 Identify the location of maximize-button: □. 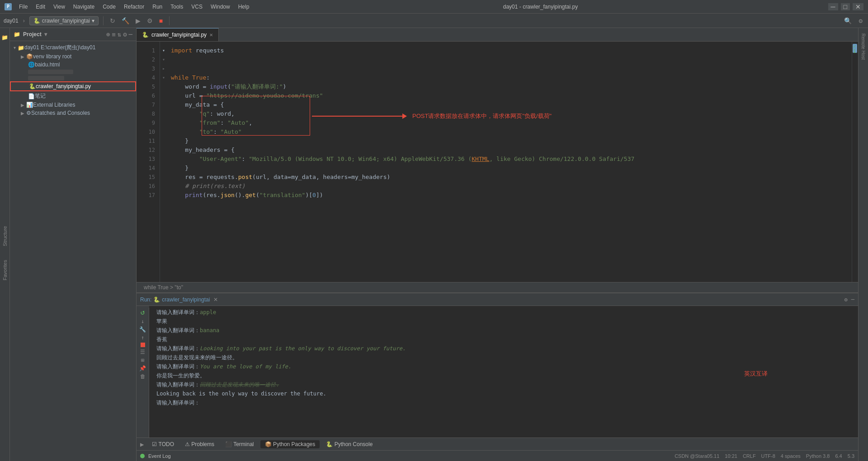
(845, 7).